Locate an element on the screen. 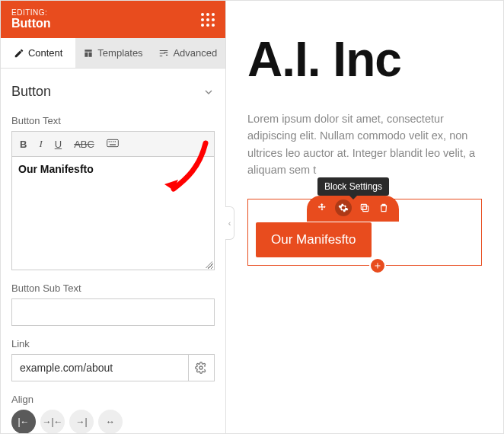  link-settings-button is located at coordinates (203, 368).